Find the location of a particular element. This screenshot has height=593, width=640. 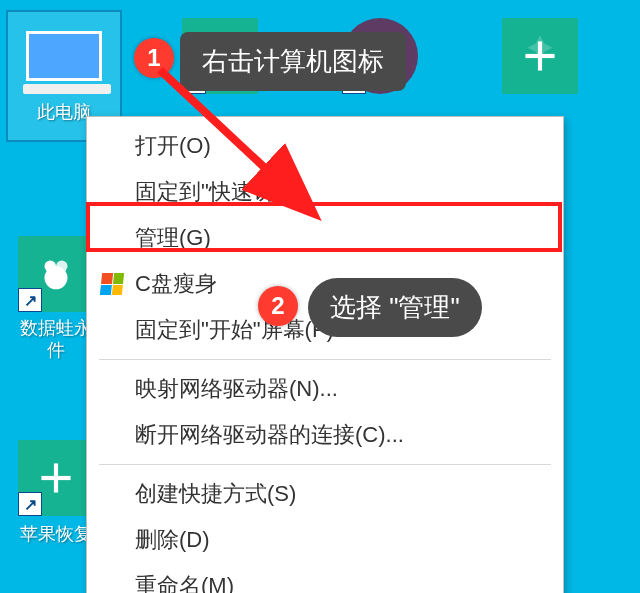

desktop-icon-this-pc: 此电脑 is located at coordinates (64, 71).